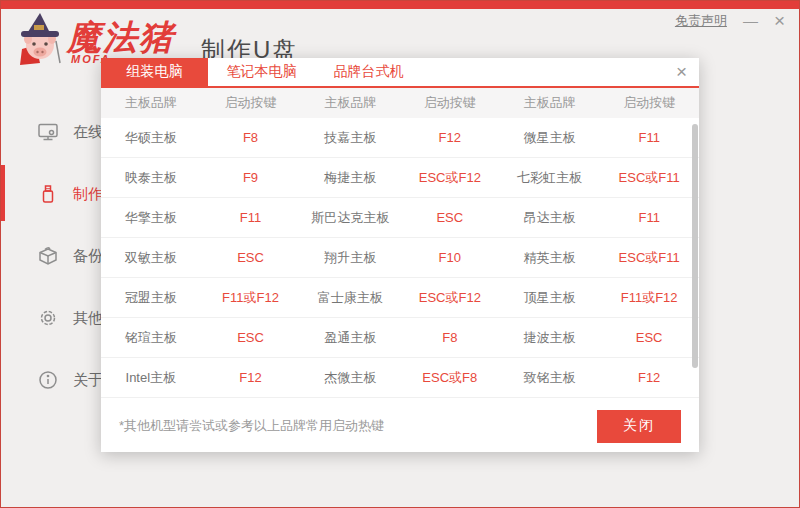  What do you see at coordinates (400, 5) in the screenshot?
I see `top-accent-strip` at bounding box center [400, 5].